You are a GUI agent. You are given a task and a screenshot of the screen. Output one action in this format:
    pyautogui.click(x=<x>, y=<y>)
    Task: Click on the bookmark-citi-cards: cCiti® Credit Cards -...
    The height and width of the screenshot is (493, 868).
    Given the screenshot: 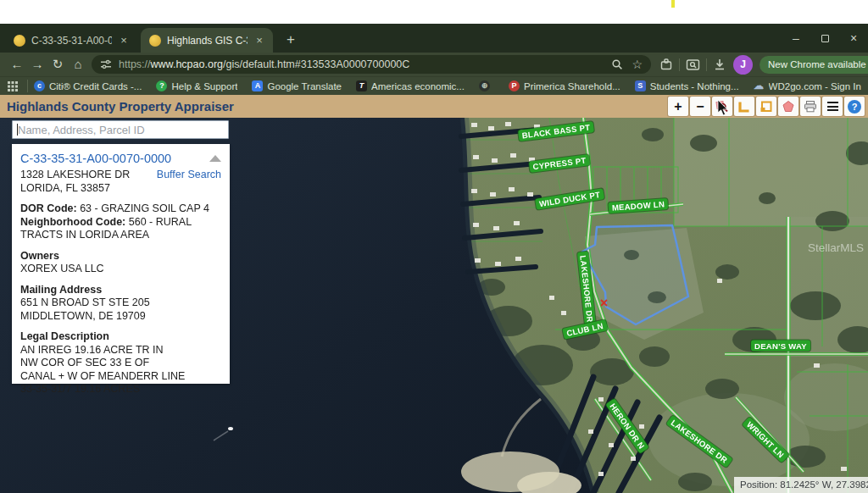 What is the action you would take?
    pyautogui.click(x=88, y=86)
    